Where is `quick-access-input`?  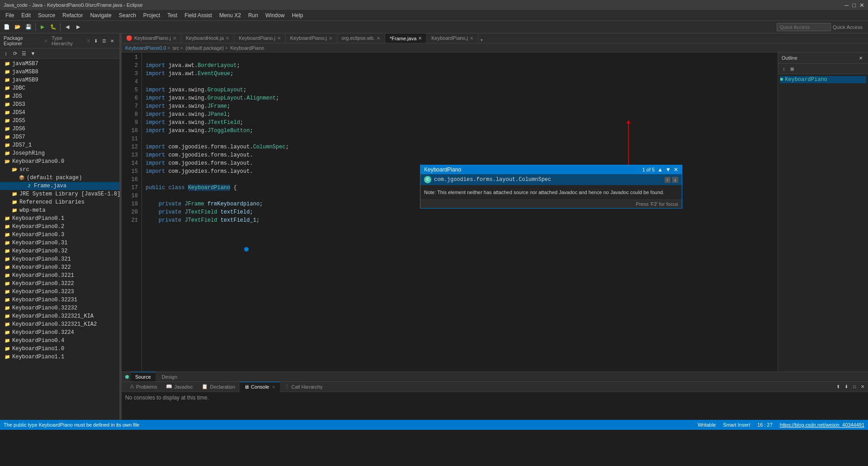
quick-access-input is located at coordinates (804, 27).